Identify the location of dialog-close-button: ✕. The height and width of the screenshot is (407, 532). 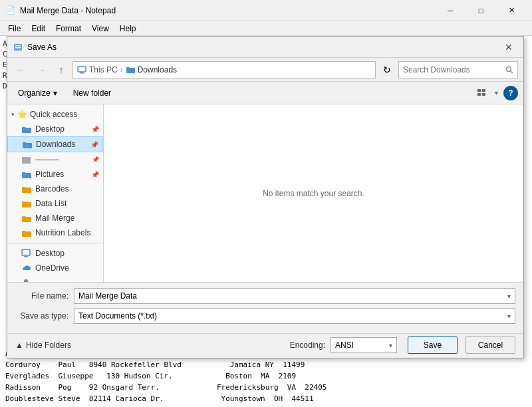
(509, 47).